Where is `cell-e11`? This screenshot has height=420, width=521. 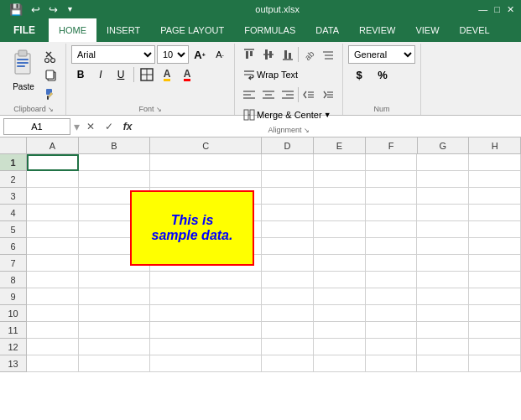 cell-e11 is located at coordinates (340, 330).